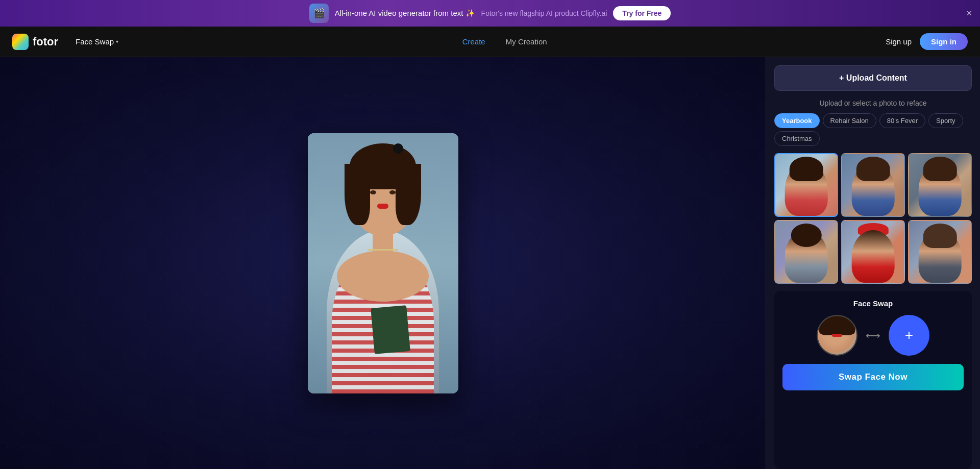  I want to click on nav-link-create: Create, so click(474, 42).